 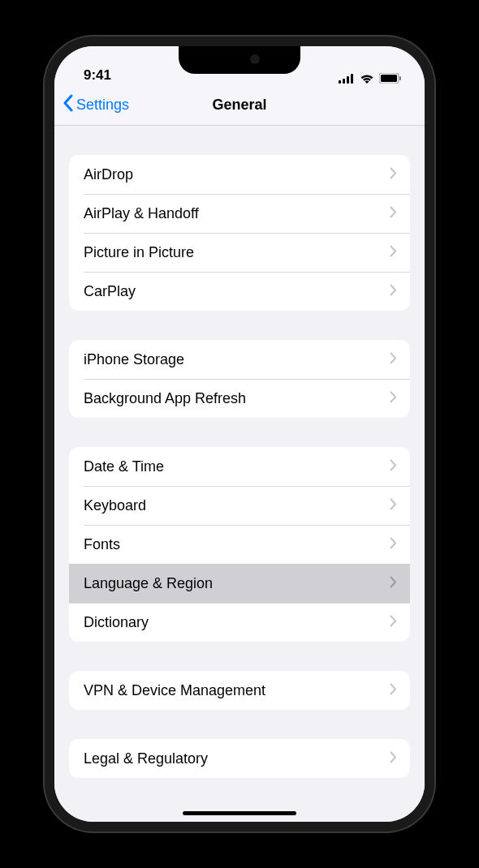 I want to click on row-label: Keyboard, so click(x=115, y=506).